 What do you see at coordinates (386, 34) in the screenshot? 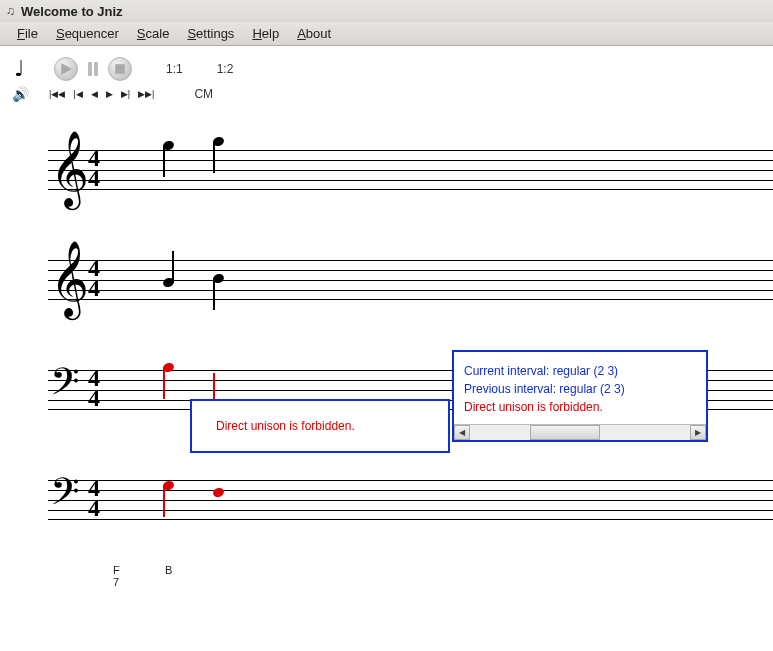
I see `menubar: File Sequencer Scale Settings Help About` at bounding box center [386, 34].